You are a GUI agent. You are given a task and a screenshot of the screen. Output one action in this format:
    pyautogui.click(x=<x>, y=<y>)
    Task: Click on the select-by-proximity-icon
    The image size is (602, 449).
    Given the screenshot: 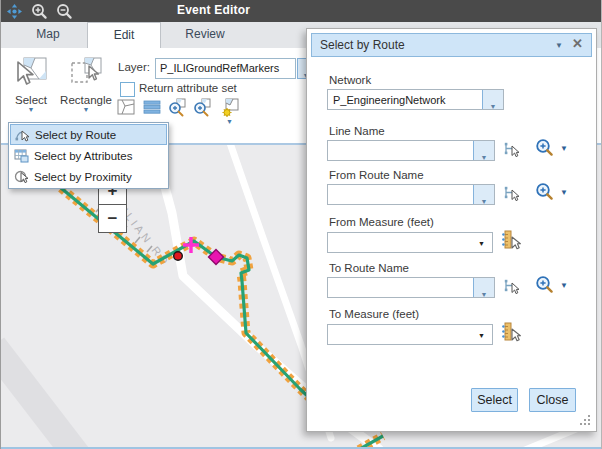 What is the action you would take?
    pyautogui.click(x=22, y=176)
    